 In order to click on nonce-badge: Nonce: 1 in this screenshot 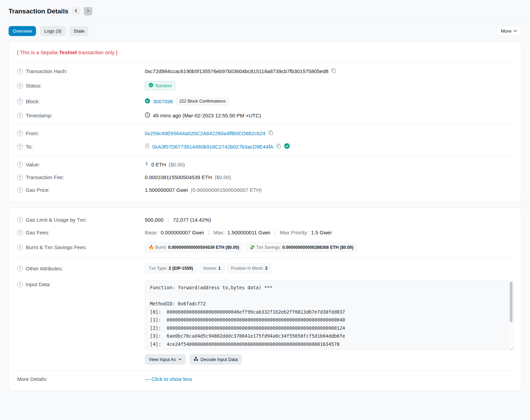, I will do `click(212, 268)`.